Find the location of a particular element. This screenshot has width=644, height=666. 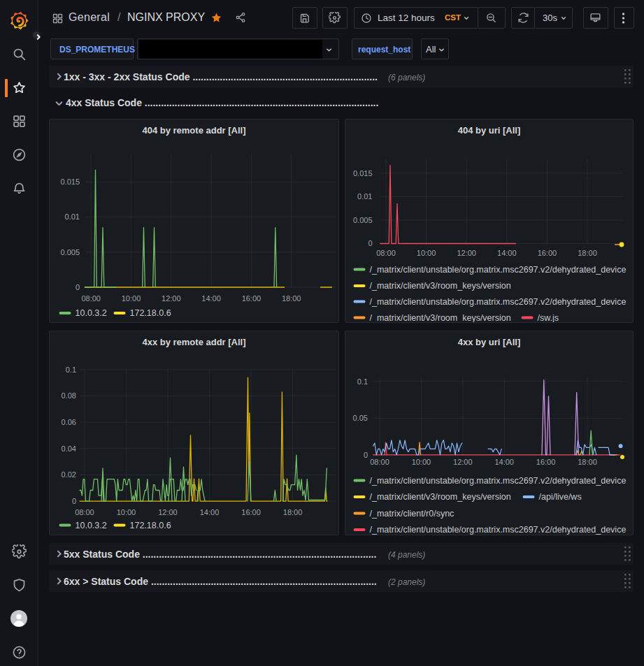

svg-text: 0.08 is located at coordinates (69, 396).